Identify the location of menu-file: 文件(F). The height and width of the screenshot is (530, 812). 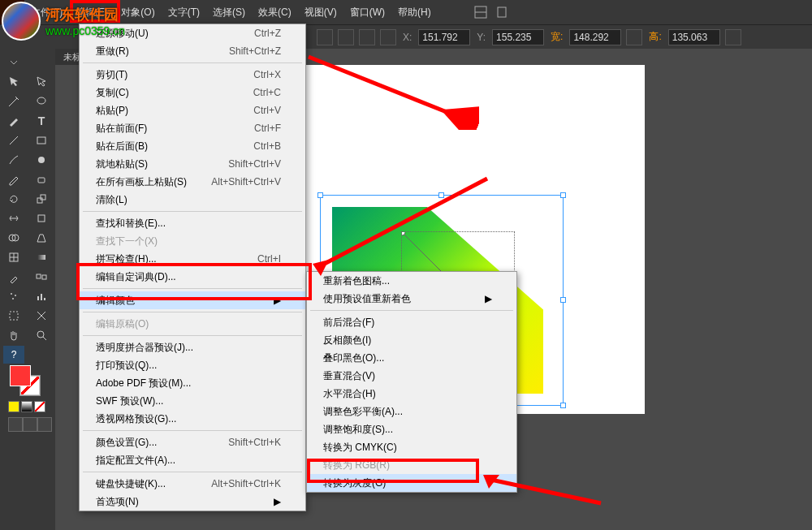
(47, 12).